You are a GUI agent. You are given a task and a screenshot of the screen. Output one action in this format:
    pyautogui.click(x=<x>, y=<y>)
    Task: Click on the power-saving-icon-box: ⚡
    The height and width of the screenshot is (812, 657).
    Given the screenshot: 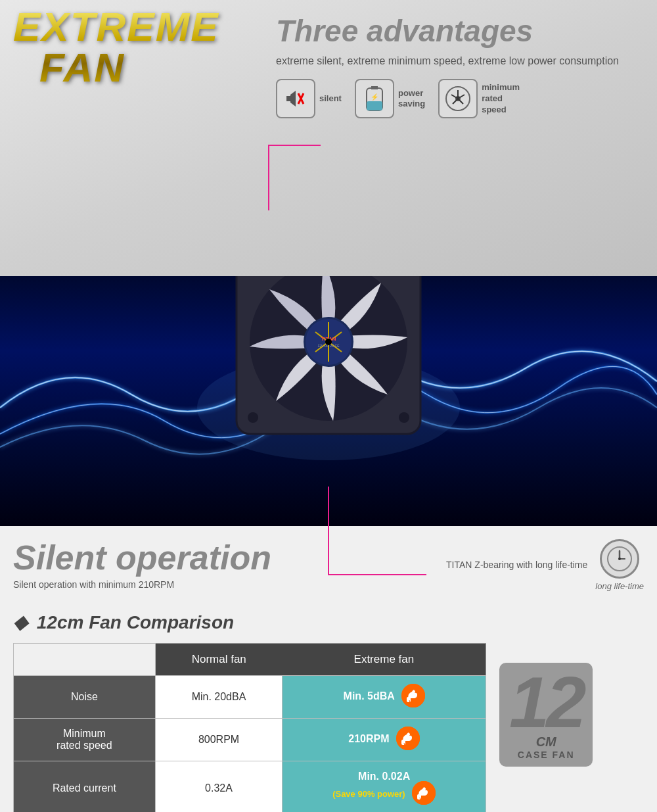 What is the action you would take?
    pyautogui.click(x=374, y=99)
    